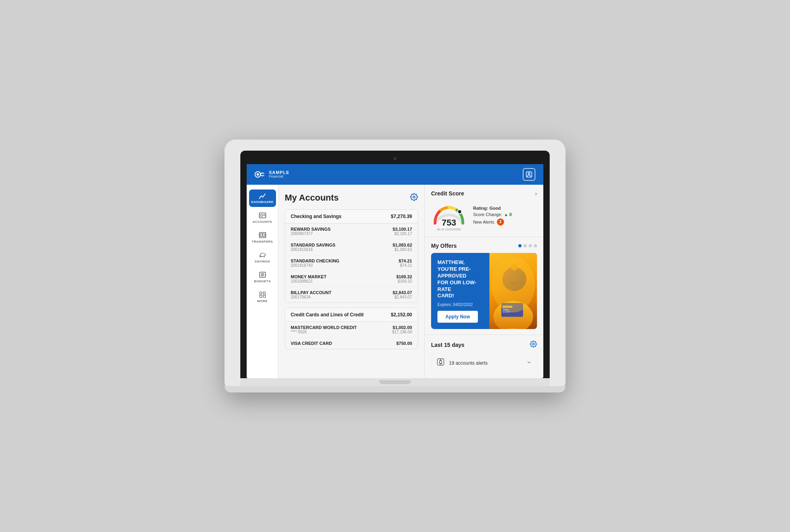  I want to click on laptop-camera, so click(395, 159).